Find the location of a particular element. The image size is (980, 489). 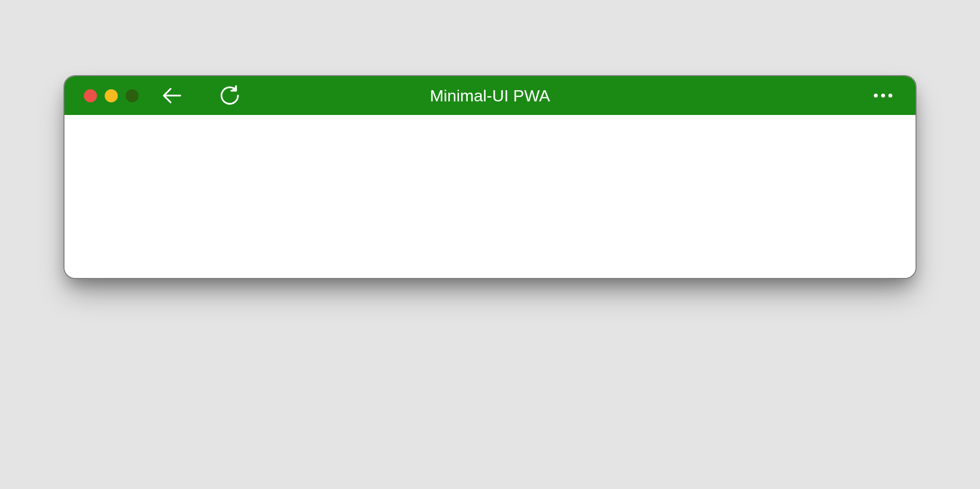

nav-controls is located at coordinates (201, 96).